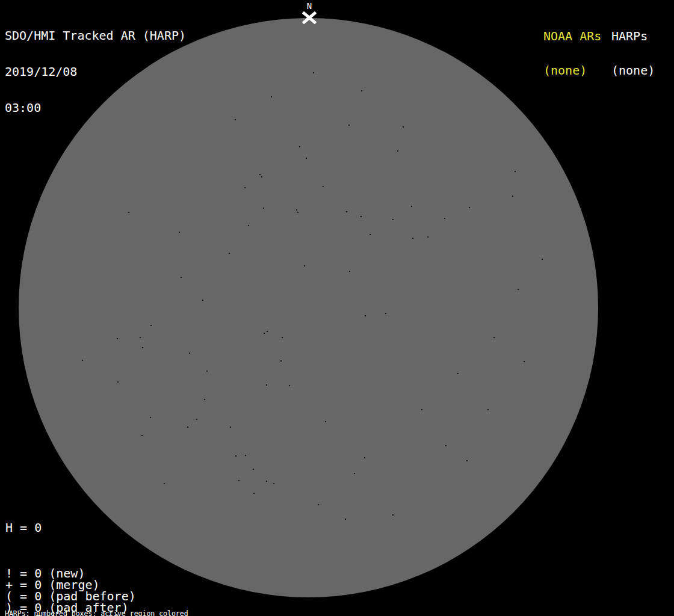 This screenshot has height=616, width=674. Describe the element at coordinates (95, 35) in the screenshot. I see `plot-title: SDO/HMI Tracked AR (HARP)` at that location.